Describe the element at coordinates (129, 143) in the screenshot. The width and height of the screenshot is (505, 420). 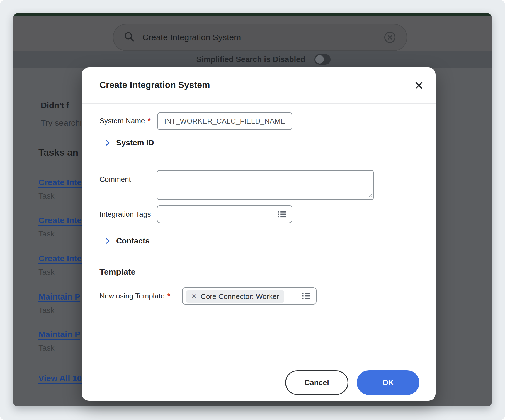
I see `section-system-id: System ID` at that location.